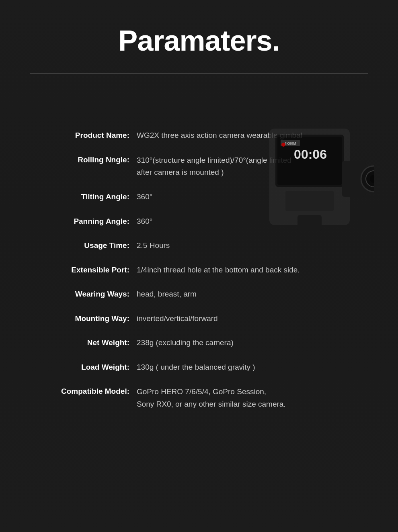  What do you see at coordinates (199, 35) in the screenshot?
I see `title-section: Paramaters.` at bounding box center [199, 35].